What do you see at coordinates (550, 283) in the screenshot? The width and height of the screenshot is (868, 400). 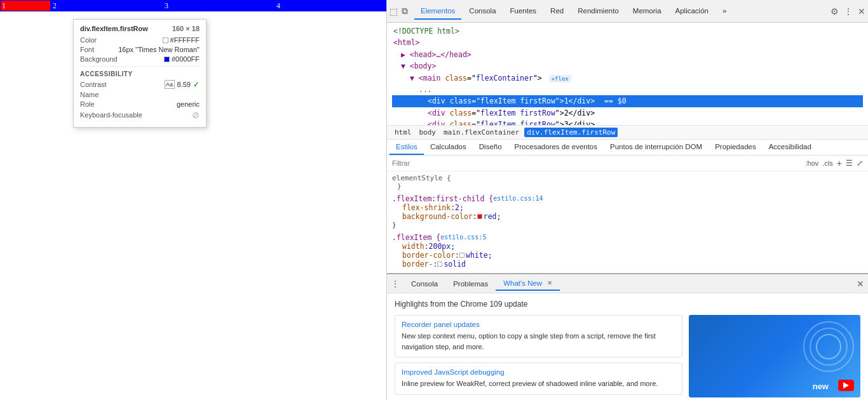 I see `whats-new-tab-close: ✕` at bounding box center [550, 283].